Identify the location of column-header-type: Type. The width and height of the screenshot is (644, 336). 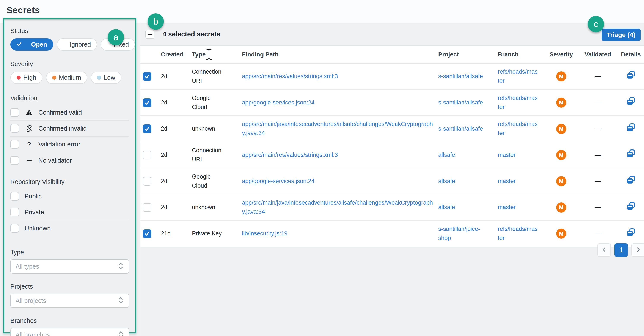
(213, 54).